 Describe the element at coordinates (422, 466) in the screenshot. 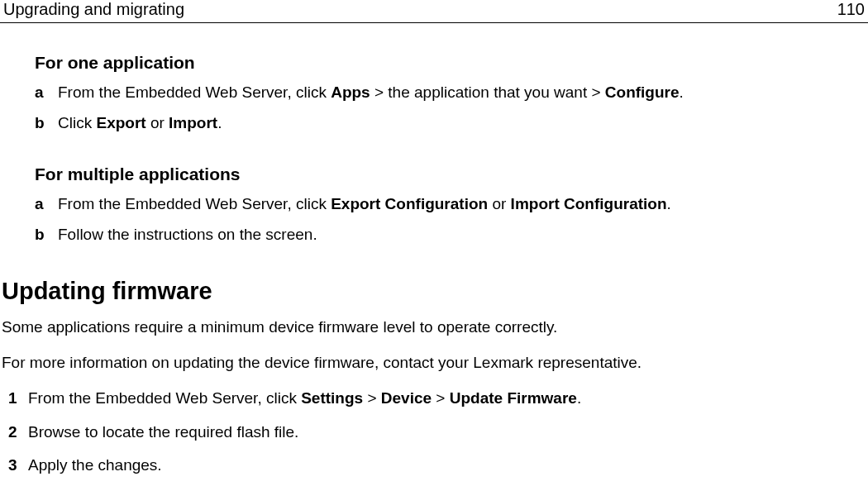

I see `list-item: 3 Apply the changes.` at that location.